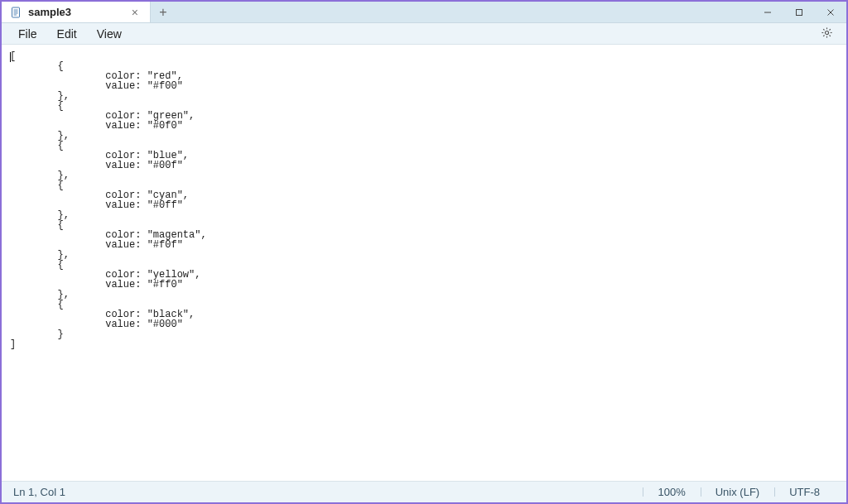 The width and height of the screenshot is (848, 504). What do you see at coordinates (826, 34) in the screenshot?
I see `gear-icon` at bounding box center [826, 34].